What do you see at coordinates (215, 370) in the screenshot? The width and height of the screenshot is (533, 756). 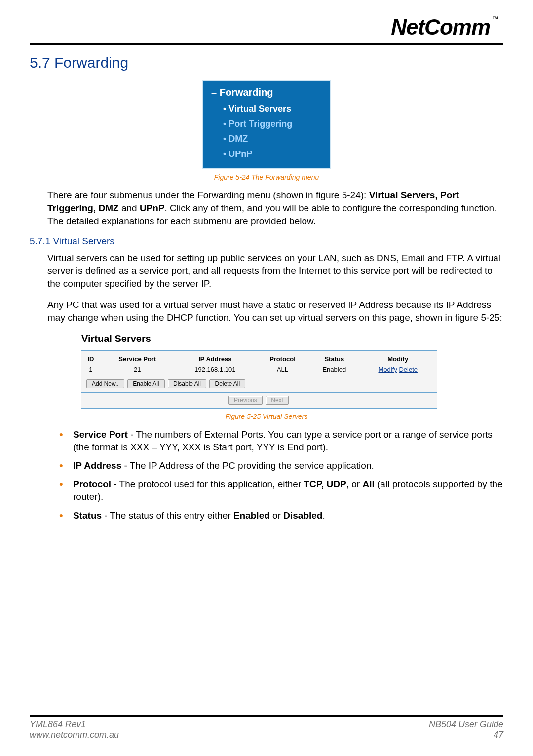 I see `cell-ip-address: 192.168.1.101` at bounding box center [215, 370].